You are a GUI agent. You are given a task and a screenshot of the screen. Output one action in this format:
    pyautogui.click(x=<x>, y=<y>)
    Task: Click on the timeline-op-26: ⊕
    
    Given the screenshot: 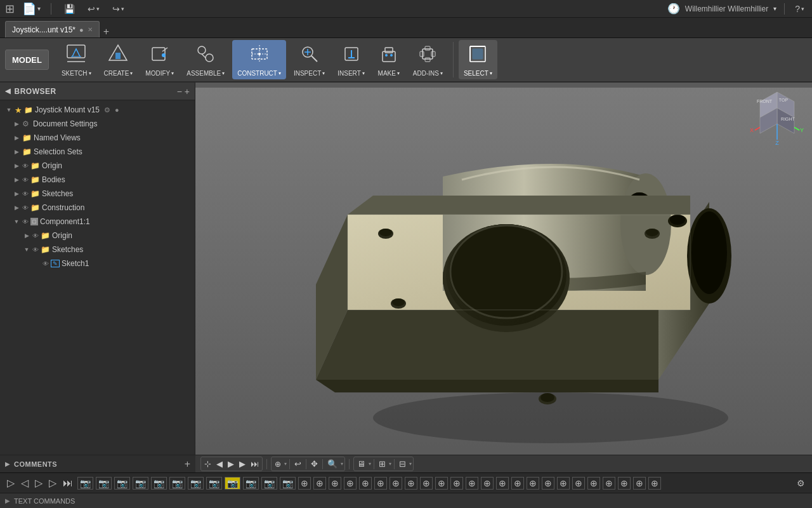 What is the action you would take?
    pyautogui.click(x=518, y=483)
    